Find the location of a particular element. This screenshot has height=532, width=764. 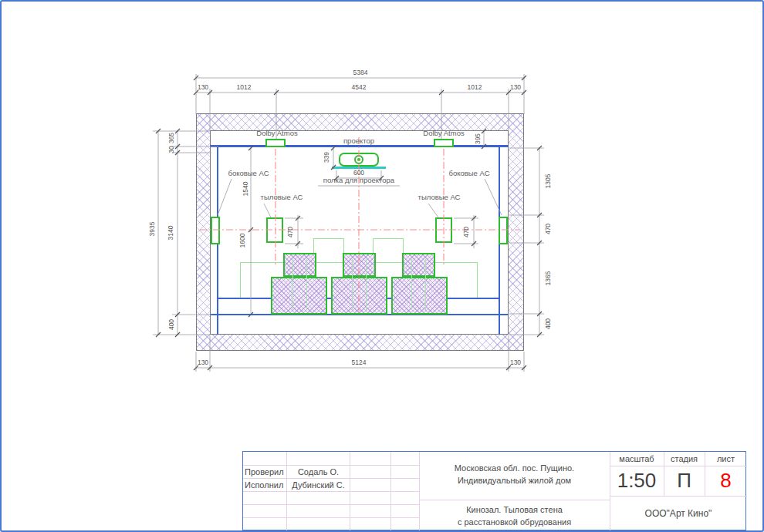

dim-right-470: 470 is located at coordinates (548, 229).